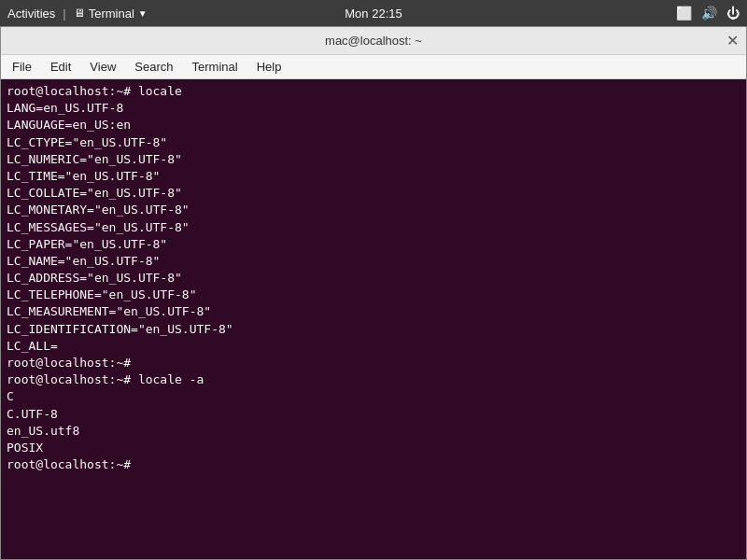 The height and width of the screenshot is (560, 747). I want to click on window-icon: ⬜, so click(684, 13).